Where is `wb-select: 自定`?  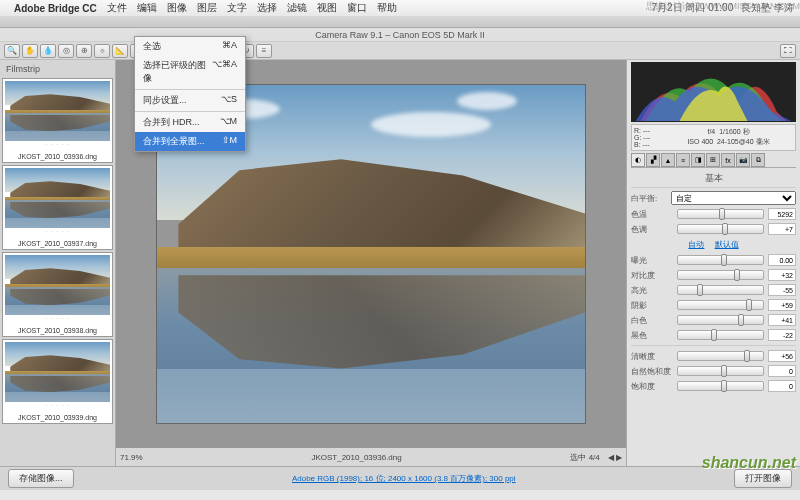
wb-select: 自定 is located at coordinates (734, 198).